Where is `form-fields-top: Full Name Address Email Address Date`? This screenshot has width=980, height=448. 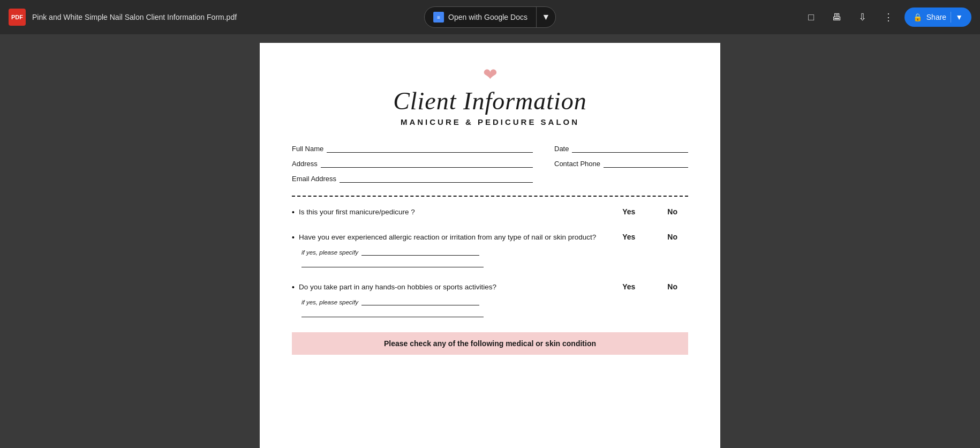 form-fields-top: Full Name Address Email Address Date is located at coordinates (490, 163).